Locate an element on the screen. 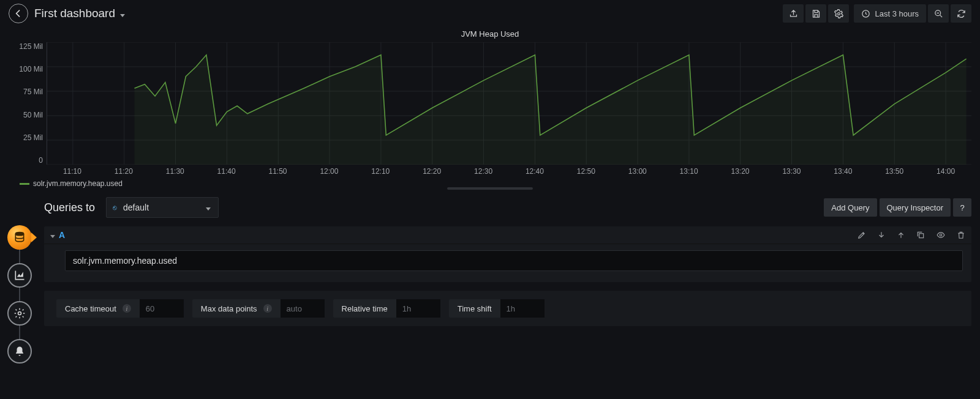 This screenshot has width=980, height=399. datasource-icon: ⎋ is located at coordinates (115, 207).